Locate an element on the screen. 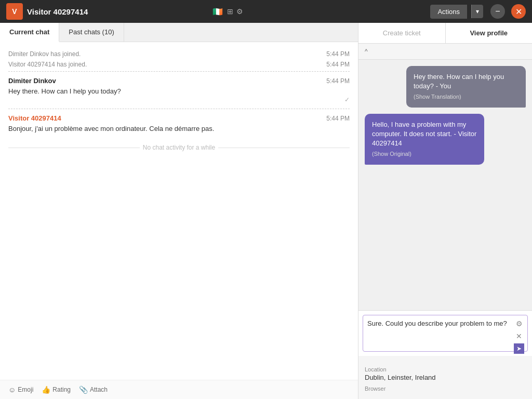 This screenshot has width=532, height=399. close-button: ✕ is located at coordinates (518, 11).